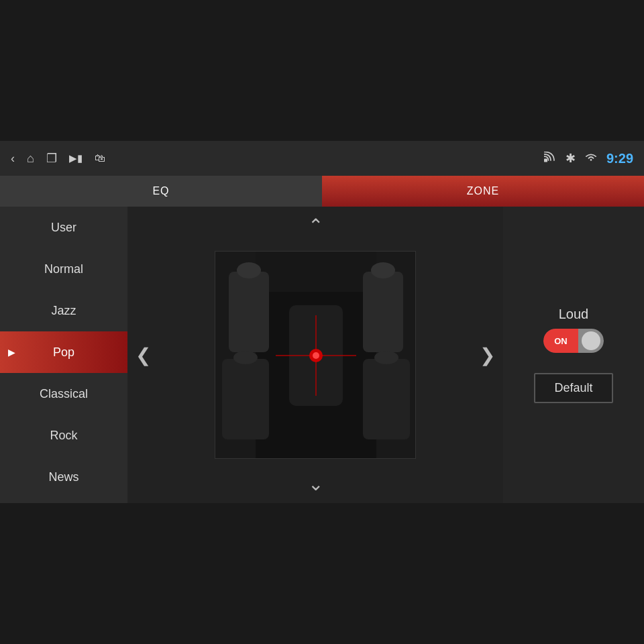 This screenshot has height=644, width=644. I want to click on tabs: EQ ZONE, so click(322, 191).